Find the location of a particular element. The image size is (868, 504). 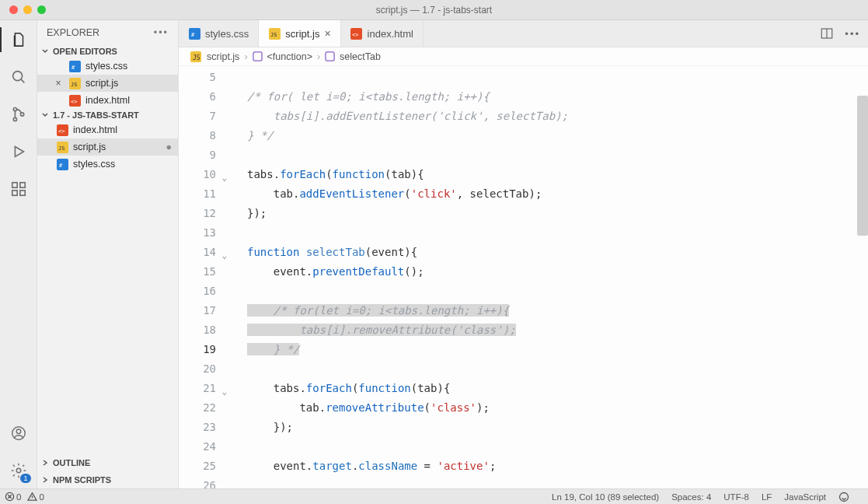

file-label: styles.css is located at coordinates (126, 164).